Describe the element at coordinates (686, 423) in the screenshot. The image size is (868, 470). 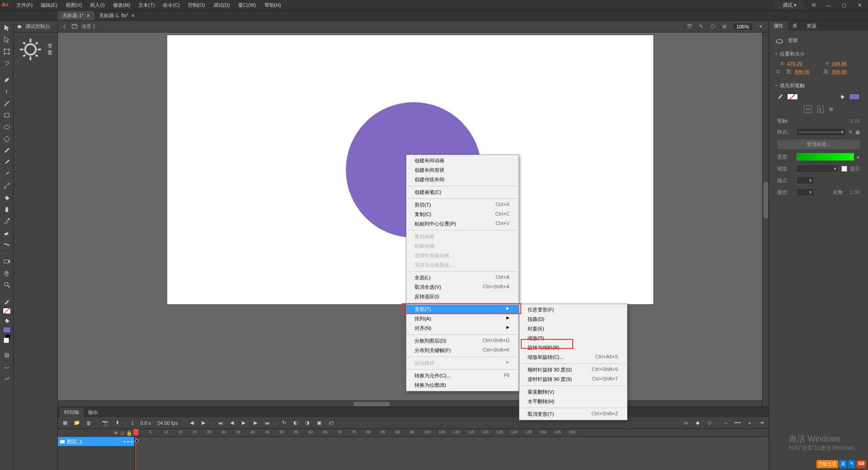
I see `insert-frame-icon: ▭` at that location.